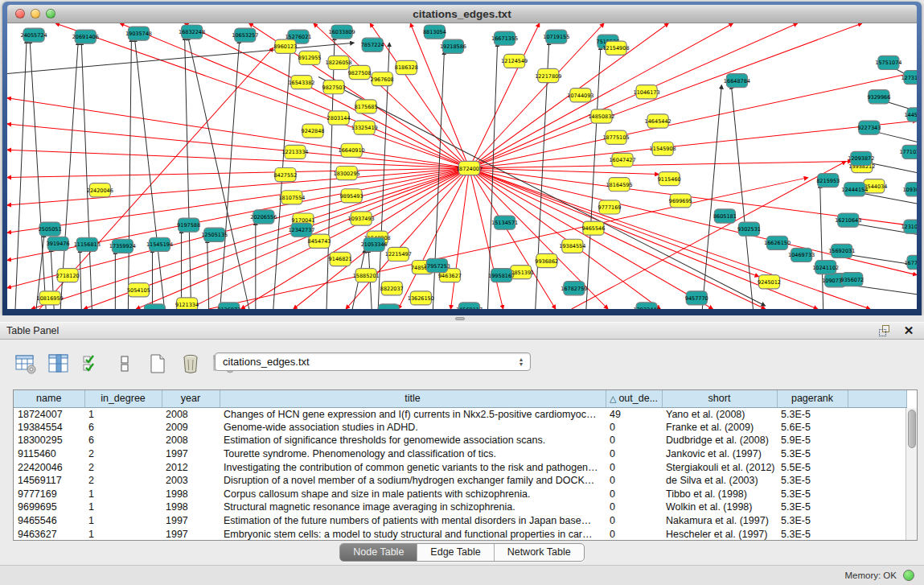 The image size is (924, 585). I want to click on graph-node: 16832248, so click(191, 32).